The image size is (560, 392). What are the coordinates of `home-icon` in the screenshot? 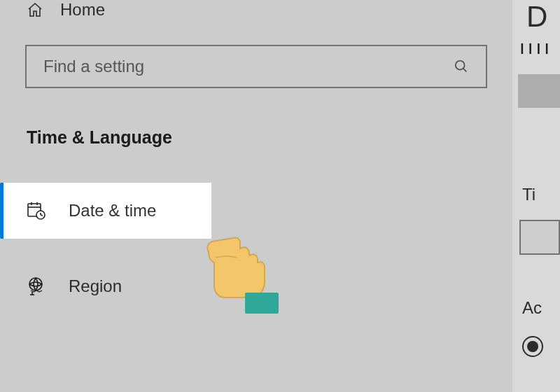 It's located at (35, 10).